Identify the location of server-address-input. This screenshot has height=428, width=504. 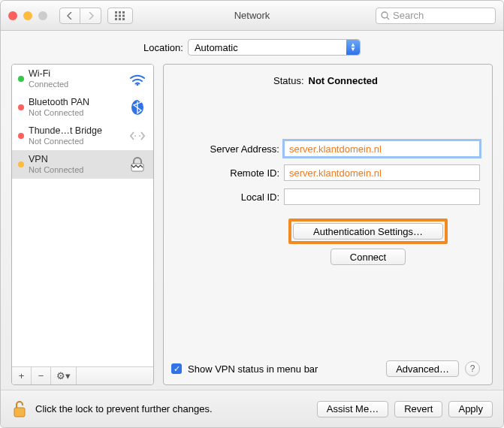
(382, 149).